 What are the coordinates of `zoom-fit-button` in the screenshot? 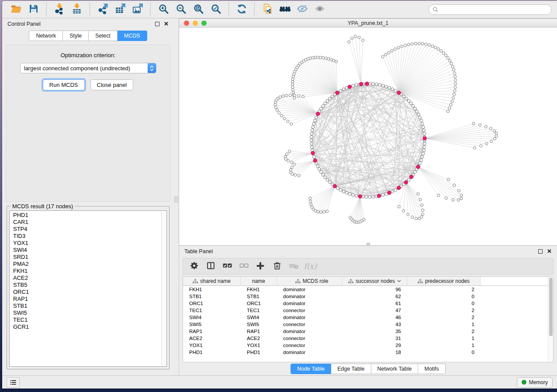 It's located at (198, 10).